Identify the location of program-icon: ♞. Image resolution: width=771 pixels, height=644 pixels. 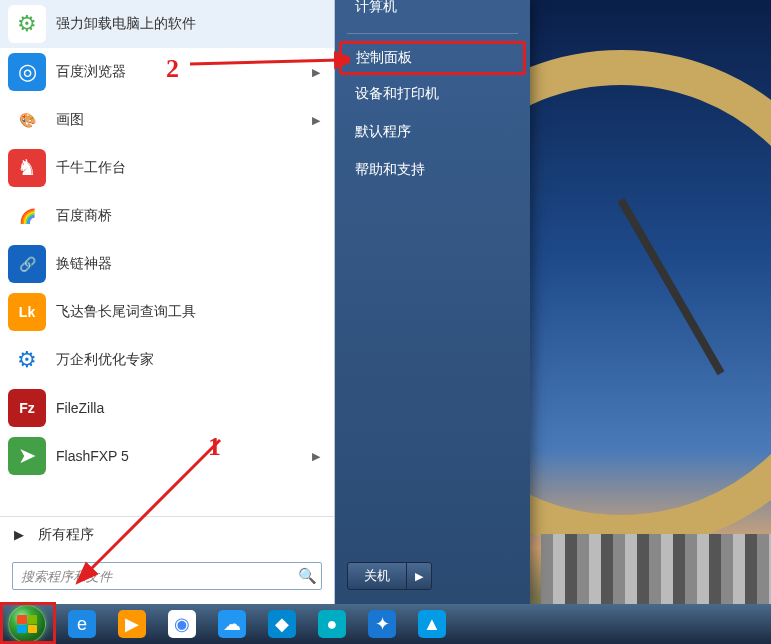
(27, 168).